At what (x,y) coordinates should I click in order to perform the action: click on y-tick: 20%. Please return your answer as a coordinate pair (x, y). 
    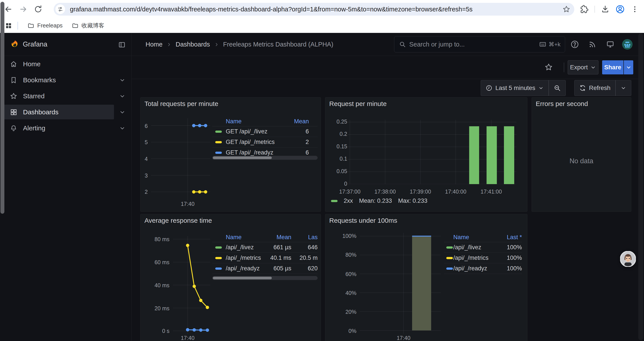
    Looking at the image, I should click on (341, 312).